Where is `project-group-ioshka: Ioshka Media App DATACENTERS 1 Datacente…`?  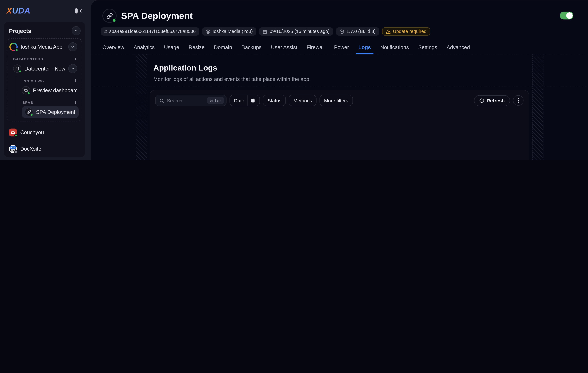 project-group-ioshka: Ioshka Media App DATACENTERS 1 Datacente… is located at coordinates (44, 80).